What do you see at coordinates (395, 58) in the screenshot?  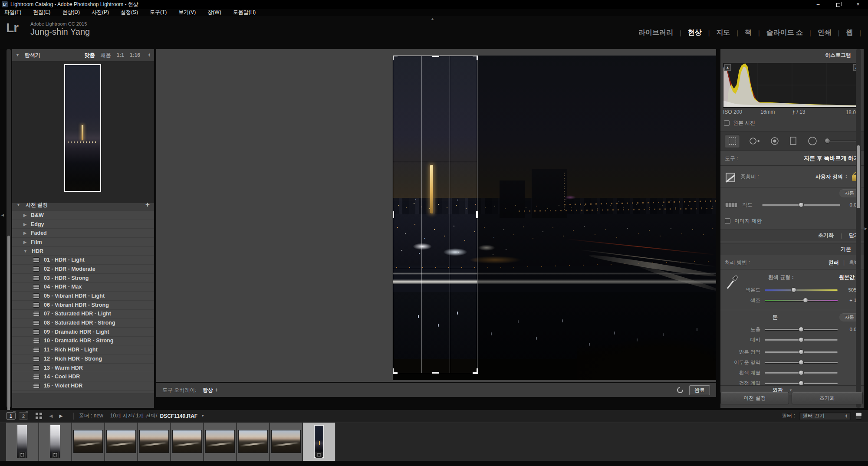 I see `crop-handle-top-left` at bounding box center [395, 58].